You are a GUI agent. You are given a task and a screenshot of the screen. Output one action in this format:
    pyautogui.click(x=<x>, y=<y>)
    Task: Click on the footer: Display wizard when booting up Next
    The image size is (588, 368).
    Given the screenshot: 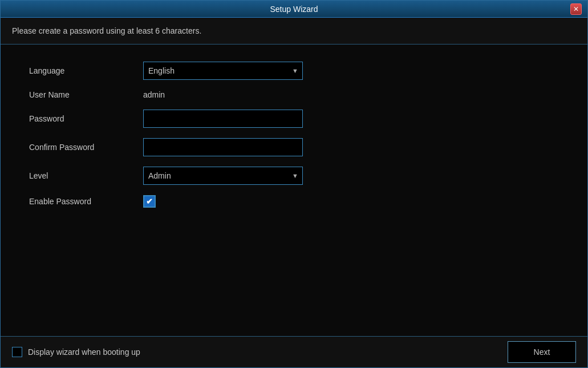 What is the action you would take?
    pyautogui.click(x=294, y=351)
    